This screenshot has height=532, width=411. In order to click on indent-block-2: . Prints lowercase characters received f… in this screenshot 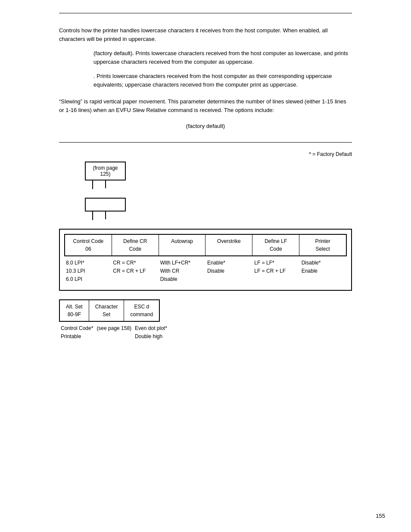, I will do `click(223, 80)`.